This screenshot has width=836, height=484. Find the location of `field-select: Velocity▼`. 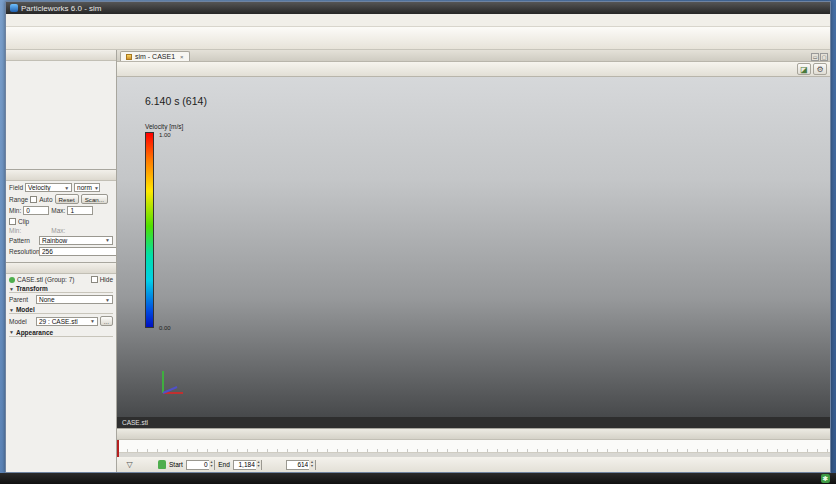

field-select: Velocity▼ is located at coordinates (48, 188).